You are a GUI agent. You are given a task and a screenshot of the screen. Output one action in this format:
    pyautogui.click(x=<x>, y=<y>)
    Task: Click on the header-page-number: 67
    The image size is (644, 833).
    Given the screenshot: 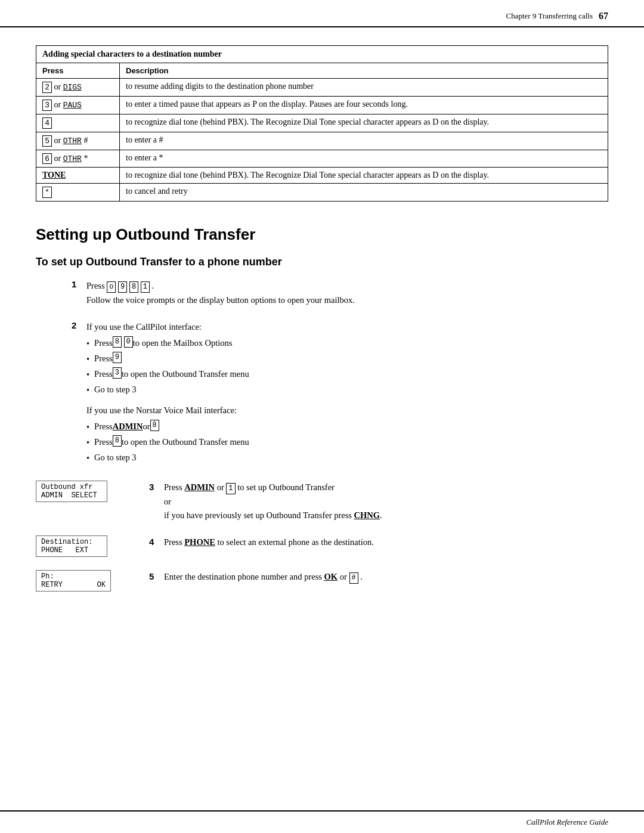 What is the action you would take?
    pyautogui.click(x=603, y=16)
    